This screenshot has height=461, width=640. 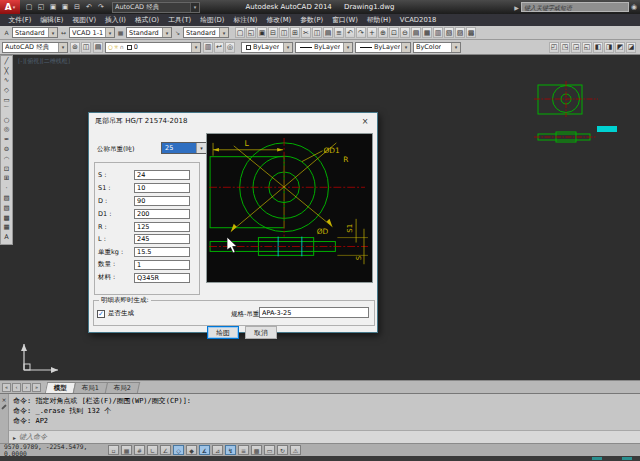 I want to click on tab-layout1: 布局1, so click(x=90, y=388).